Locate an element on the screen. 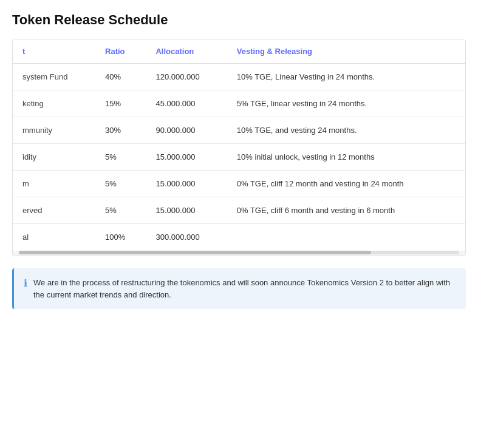 This screenshot has width=478, height=448. cell-vesting-1: 5% TGE, linear vesting in 24 months. is located at coordinates (346, 104).